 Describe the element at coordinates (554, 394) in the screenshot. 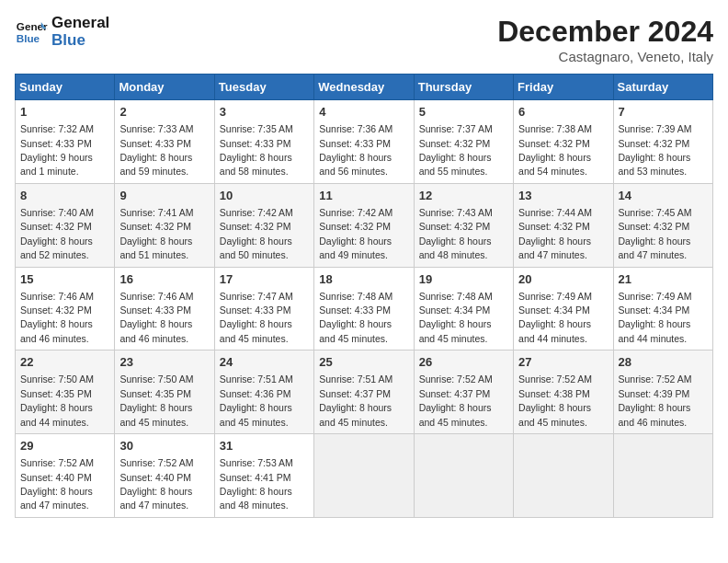

I see `sunset-info: Sunset: 4:38 PM` at that location.